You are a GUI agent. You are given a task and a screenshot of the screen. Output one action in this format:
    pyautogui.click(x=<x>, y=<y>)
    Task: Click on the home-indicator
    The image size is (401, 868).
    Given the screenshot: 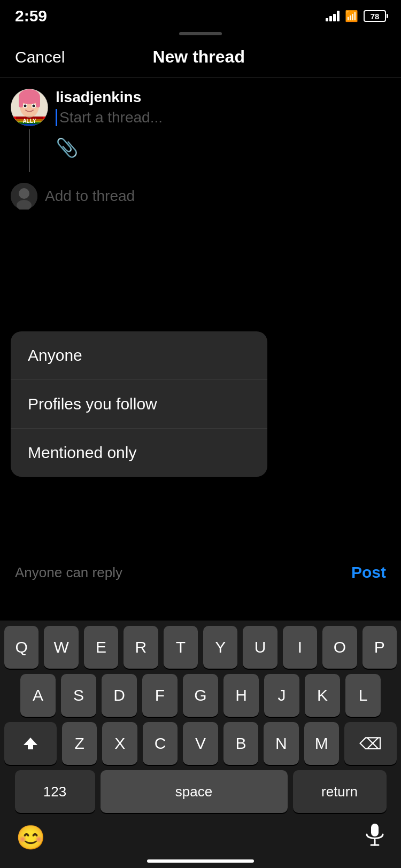 What is the action you would take?
    pyautogui.click(x=200, y=861)
    